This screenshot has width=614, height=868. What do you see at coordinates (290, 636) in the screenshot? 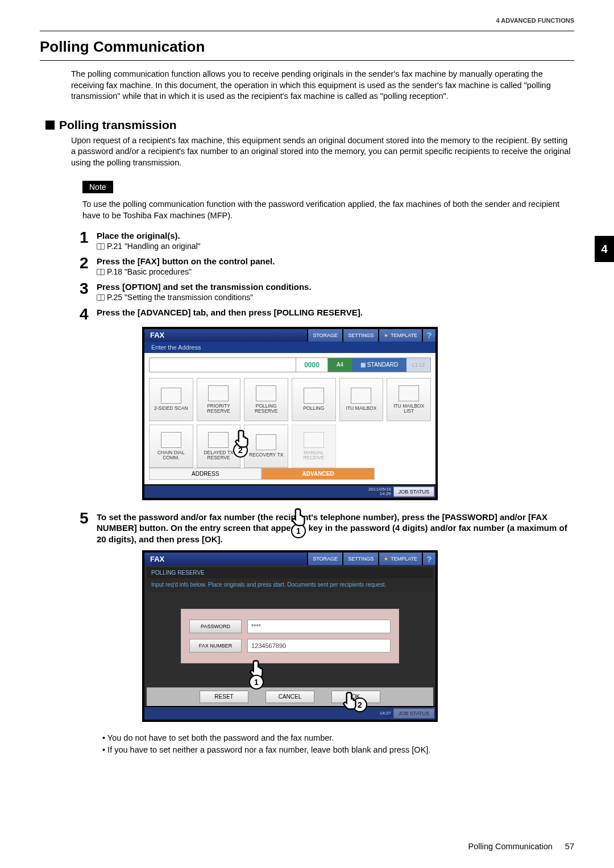
I see `fax-screenshot-polling-reserve: FAX STORAGE SETTINGS ★TEMPLATE ? POLLING…` at bounding box center [290, 636].